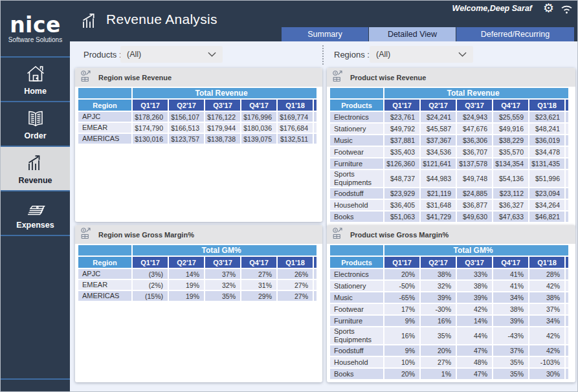 Image resolution: width=578 pixels, height=392 pixels. What do you see at coordinates (449, 155) in the screenshot?
I see `data-table: Total RevenueProductsQ1'17Q2'17Q3'17Q4'1…` at bounding box center [449, 155].